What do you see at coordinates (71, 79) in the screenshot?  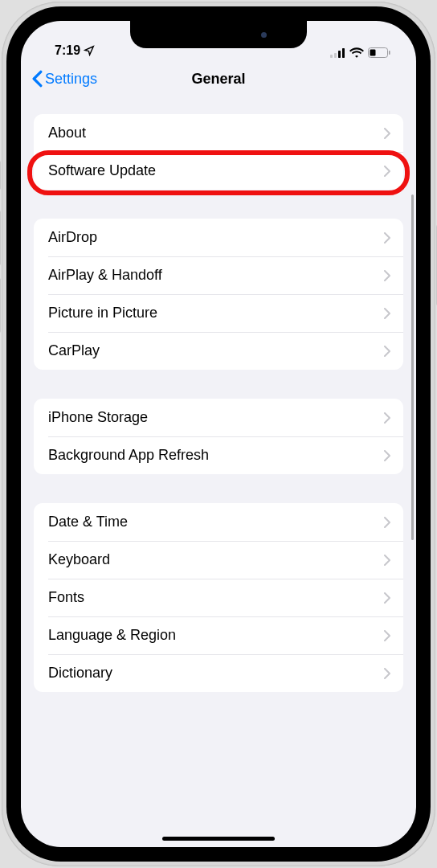 I see `back-label: Settings` at bounding box center [71, 79].